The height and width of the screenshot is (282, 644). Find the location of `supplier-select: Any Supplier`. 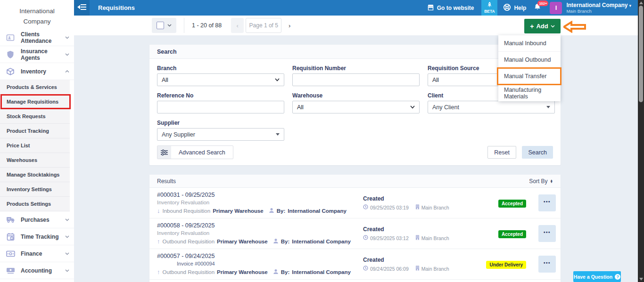

supplier-select: Any Supplier is located at coordinates (221, 135).